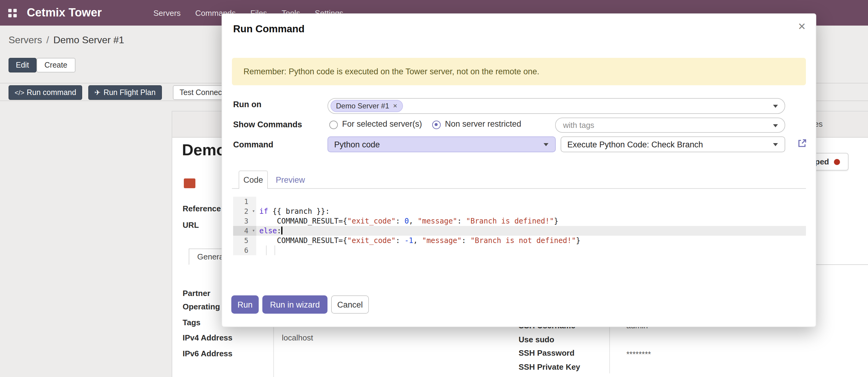  What do you see at coordinates (245, 250) in the screenshot?
I see `line-number: 6` at bounding box center [245, 250].